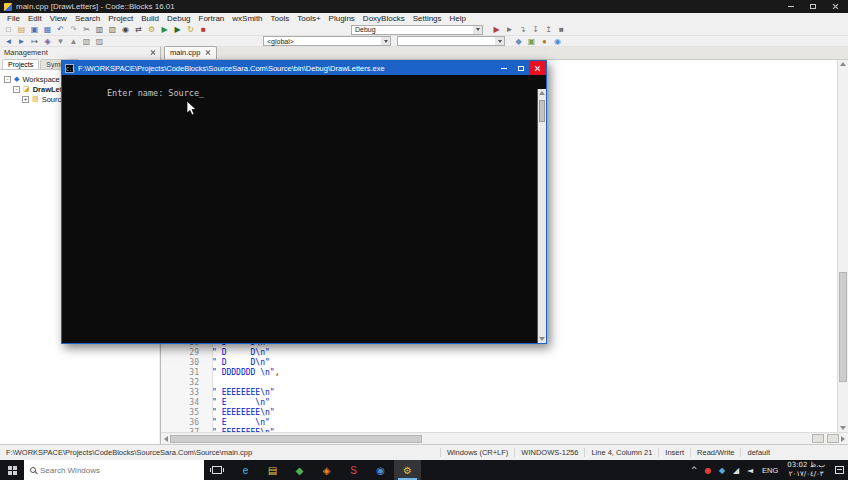 Image resolution: width=848 pixels, height=480 pixels. What do you see at coordinates (86, 30) in the screenshot?
I see `cut-icon: ✂` at bounding box center [86, 30].